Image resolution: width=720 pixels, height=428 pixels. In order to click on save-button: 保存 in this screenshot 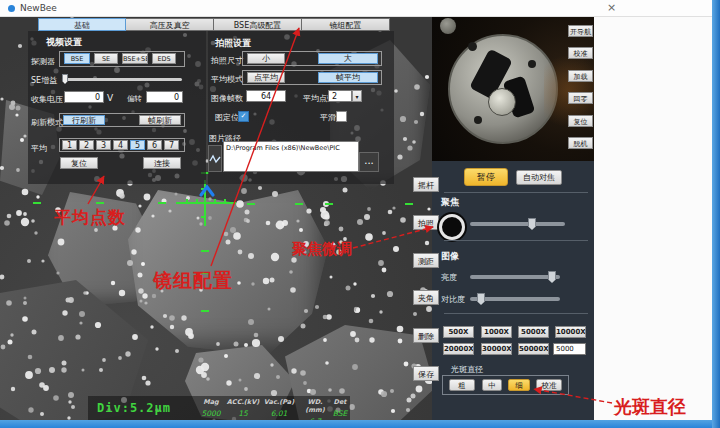, I will do `click(426, 374)`.